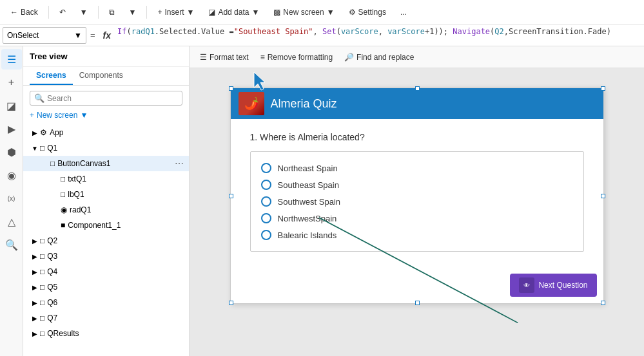 Image resolution: width=644 pixels, height=356 pixels. I want to click on tree-item-q2: ▶ □ Q2, so click(106, 241).